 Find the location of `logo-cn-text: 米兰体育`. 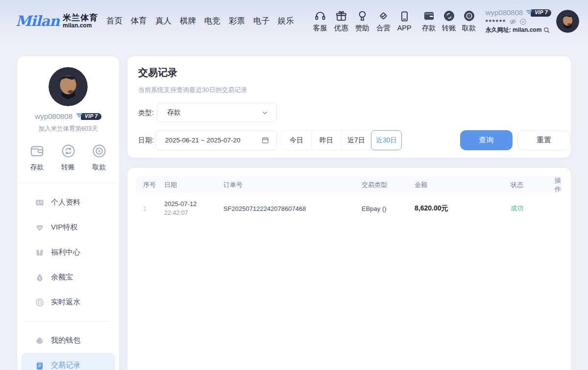

logo-cn-text: 米兰体育 is located at coordinates (80, 18).